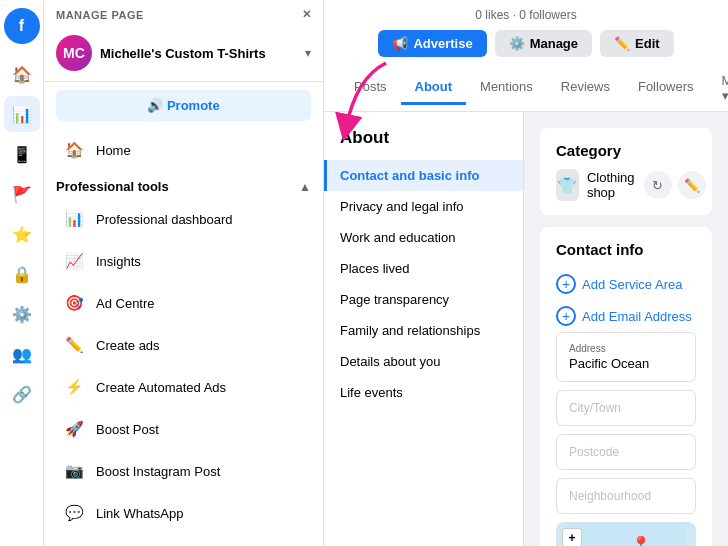  Describe the element at coordinates (184, 303) in the screenshot. I see `nav-item-ad-centre: 🎯 Ad Centre` at that location.